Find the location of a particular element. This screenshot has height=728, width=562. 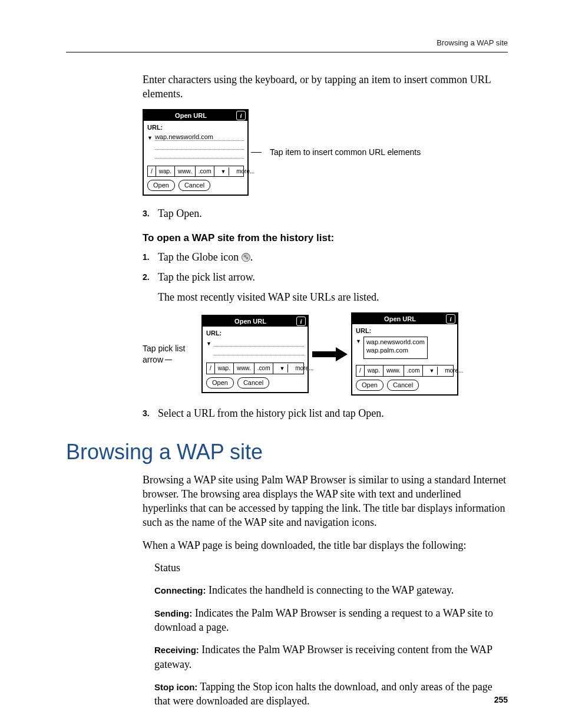

history-item: wap.palm.com is located at coordinates (396, 351).